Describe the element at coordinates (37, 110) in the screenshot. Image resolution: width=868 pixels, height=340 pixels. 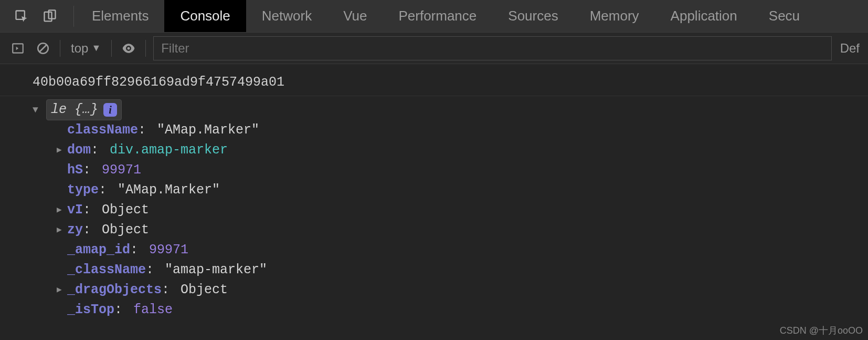
I see `expand-toggle-icon: ▼` at that location.